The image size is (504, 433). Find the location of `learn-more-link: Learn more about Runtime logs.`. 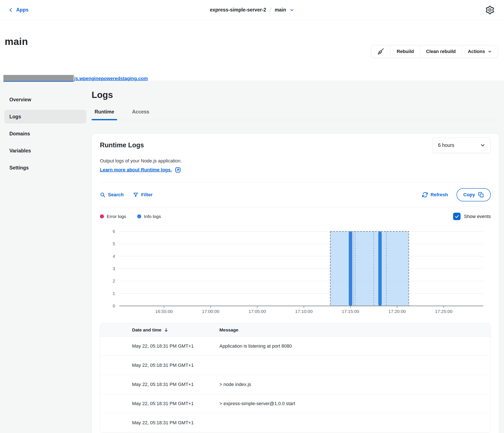

learn-more-link: Learn more about Runtime logs. is located at coordinates (141, 170).